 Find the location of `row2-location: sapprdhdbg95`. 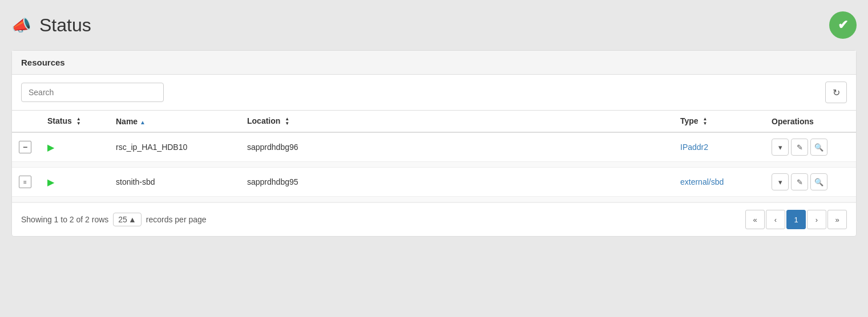

row2-location: sapprdhdbg95 is located at coordinates (273, 182).